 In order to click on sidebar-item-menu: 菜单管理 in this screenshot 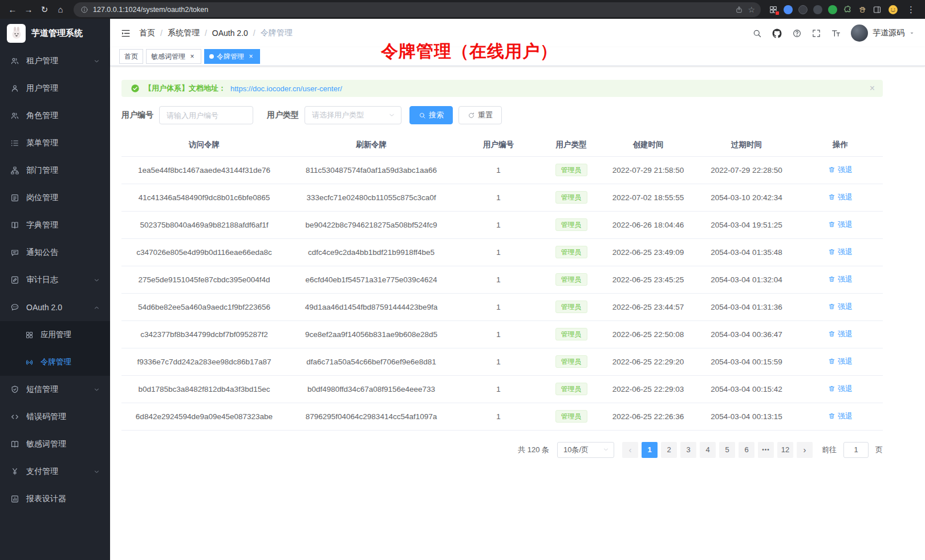, I will do `click(55, 143)`.